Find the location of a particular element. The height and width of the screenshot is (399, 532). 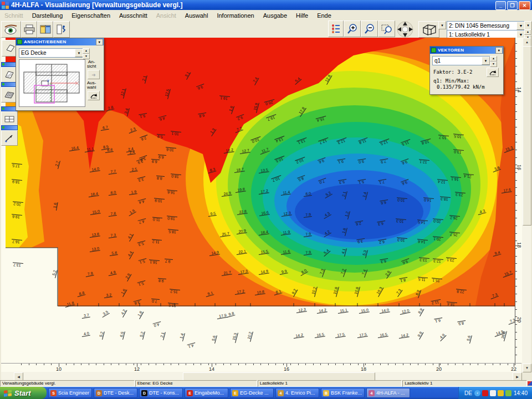

taskbar-task-console: DDTE - Kons... is located at coordinates (161, 393).